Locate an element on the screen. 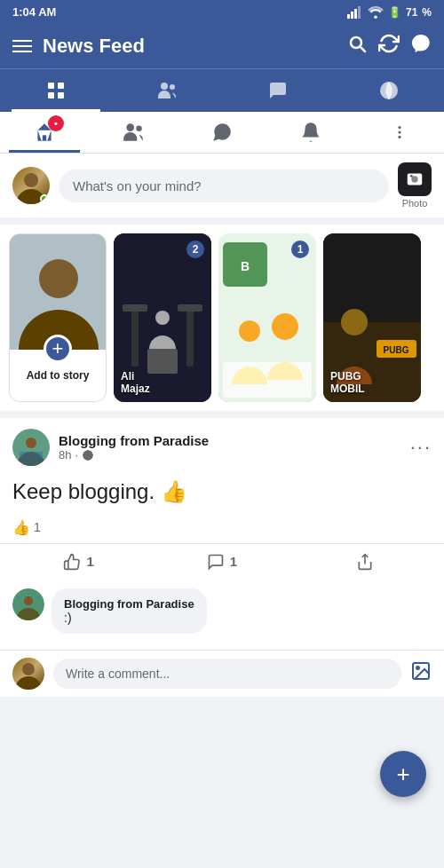 The width and height of the screenshot is (444, 868). comment-user-avatar is located at coordinates (28, 674).